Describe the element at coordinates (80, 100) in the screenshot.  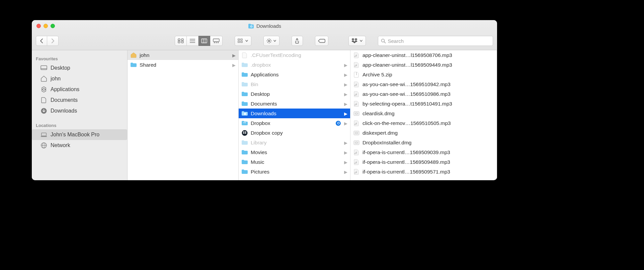
I see `sidebar-item-documents: Documents` at that location.